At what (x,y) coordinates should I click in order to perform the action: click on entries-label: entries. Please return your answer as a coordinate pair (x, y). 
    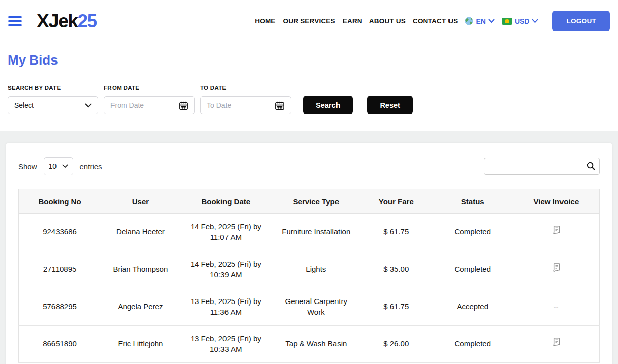
    Looking at the image, I should click on (91, 166).